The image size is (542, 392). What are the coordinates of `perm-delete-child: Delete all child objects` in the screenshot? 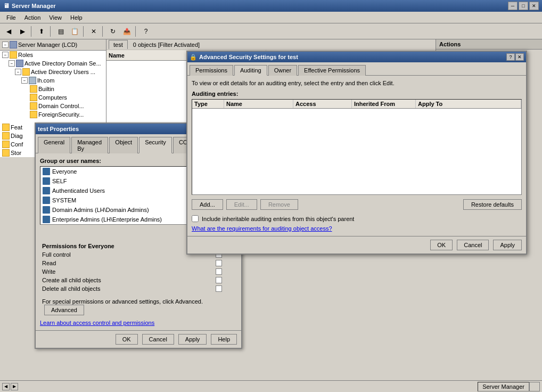 It's located at (138, 289).